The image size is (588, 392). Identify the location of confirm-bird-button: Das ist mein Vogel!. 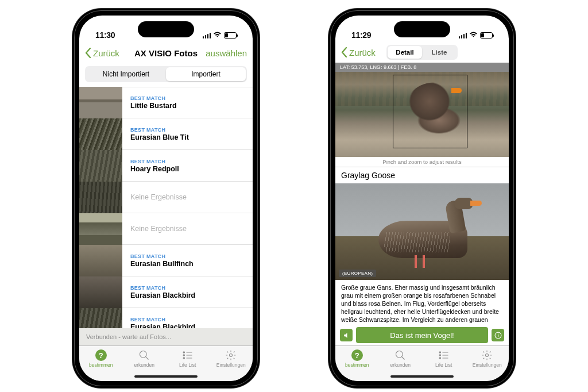
(422, 335).